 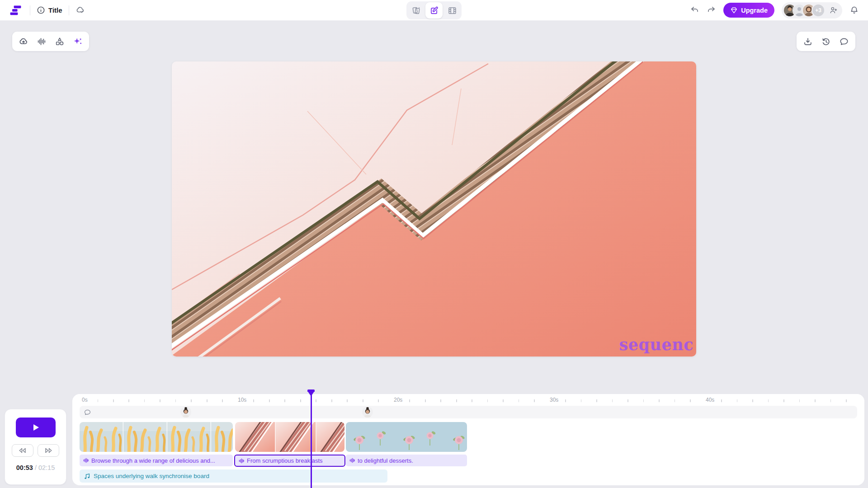 What do you see at coordinates (779, 10) in the screenshot?
I see `topbar-right-group: Upgrade` at bounding box center [779, 10].